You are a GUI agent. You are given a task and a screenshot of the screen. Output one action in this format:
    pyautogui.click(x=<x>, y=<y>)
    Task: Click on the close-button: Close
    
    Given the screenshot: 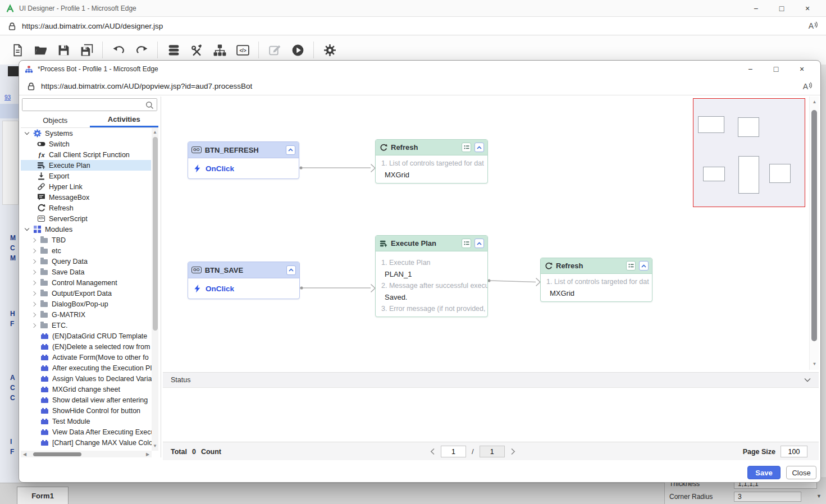 What is the action you would take?
    pyautogui.click(x=801, y=473)
    